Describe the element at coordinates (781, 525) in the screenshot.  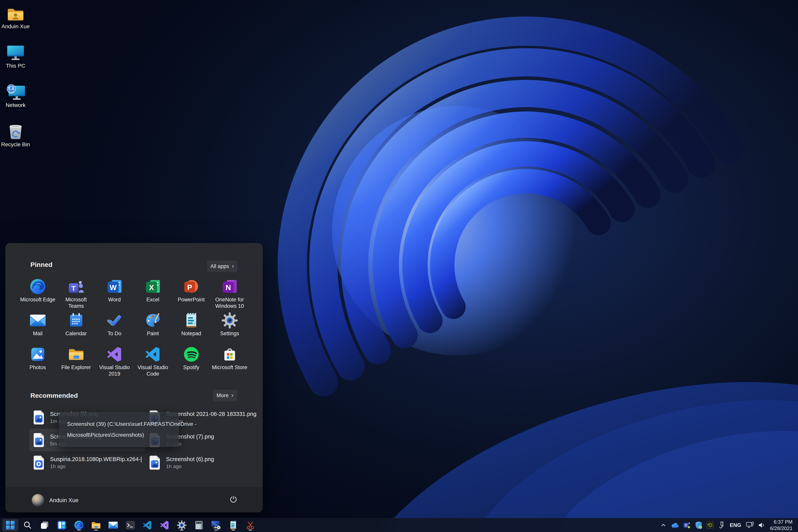
I see `tray-clock: 6:37 PM 6/28/2021` at that location.